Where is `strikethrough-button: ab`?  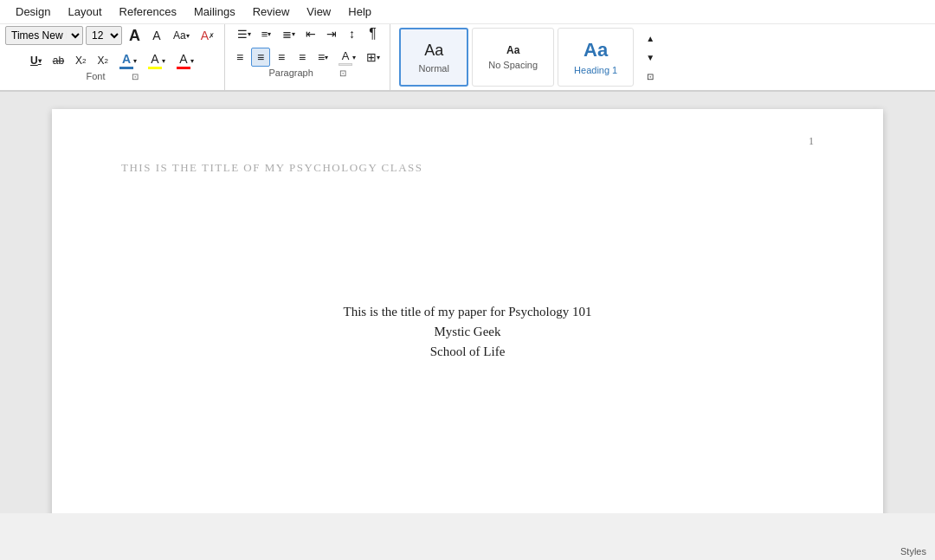 strikethrough-button: ab is located at coordinates (59, 61).